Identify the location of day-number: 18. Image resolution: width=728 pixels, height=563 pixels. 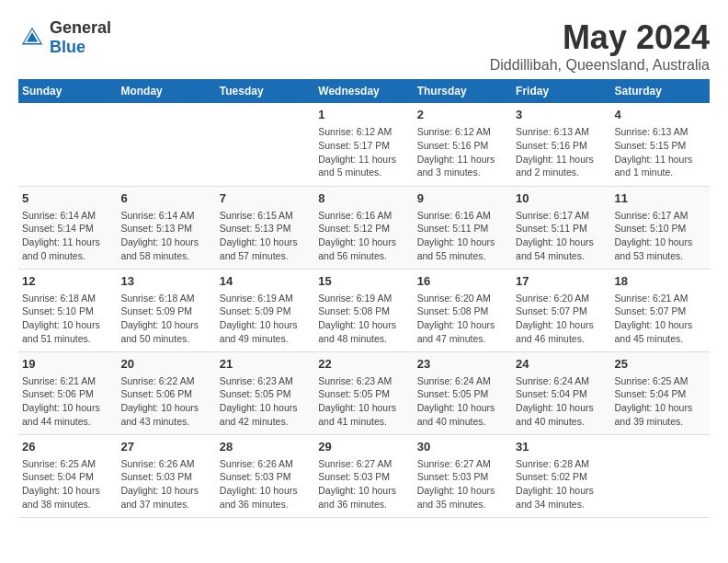
(660, 282).